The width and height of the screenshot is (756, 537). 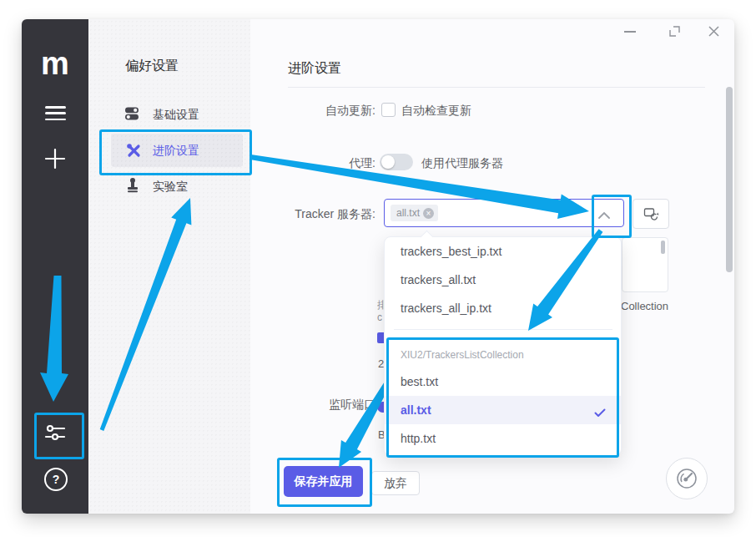 I want to click on close-button, so click(x=714, y=33).